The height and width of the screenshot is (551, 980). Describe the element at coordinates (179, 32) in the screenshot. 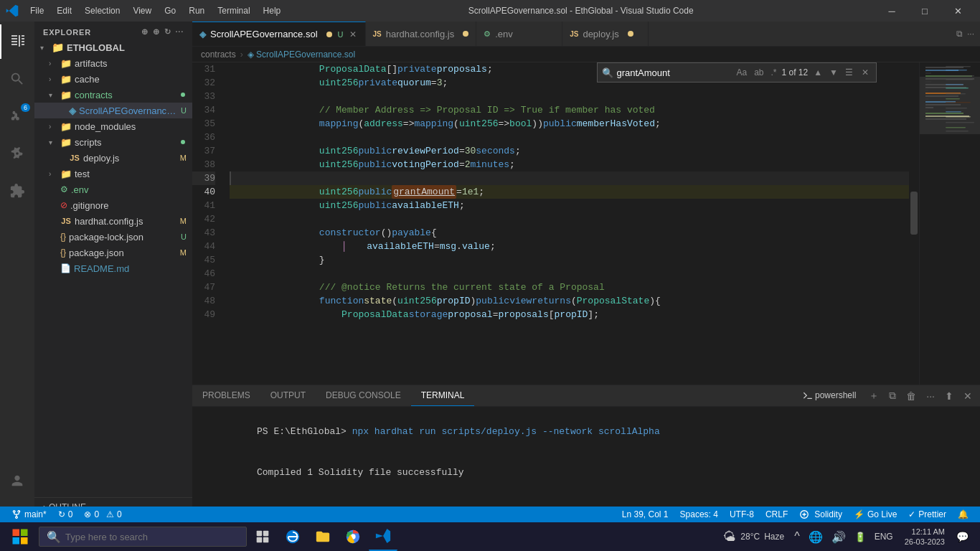

I see `collapse-all-icon: ···` at that location.